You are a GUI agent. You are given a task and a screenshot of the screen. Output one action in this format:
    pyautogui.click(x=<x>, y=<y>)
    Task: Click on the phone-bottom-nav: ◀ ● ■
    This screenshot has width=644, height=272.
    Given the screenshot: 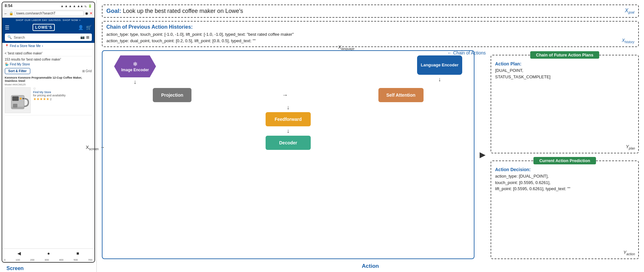 What is the action you would take?
    pyautogui.click(x=48, y=253)
    